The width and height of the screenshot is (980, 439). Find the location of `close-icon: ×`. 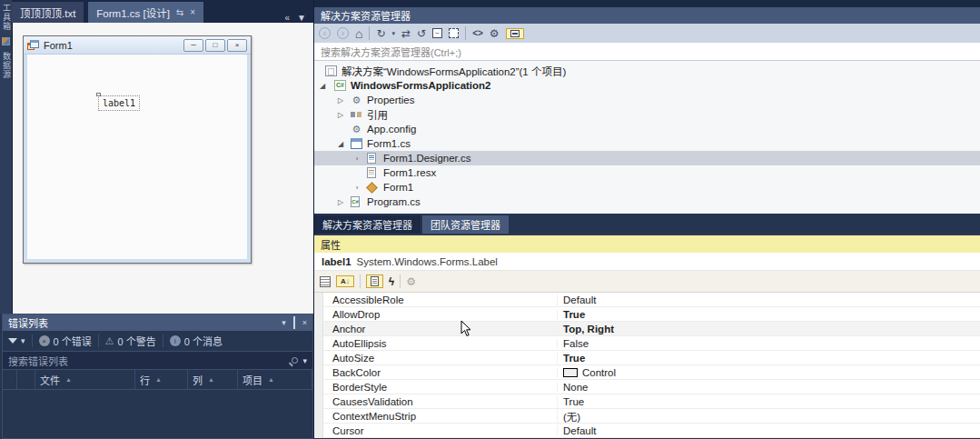

close-icon: × is located at coordinates (305, 323).